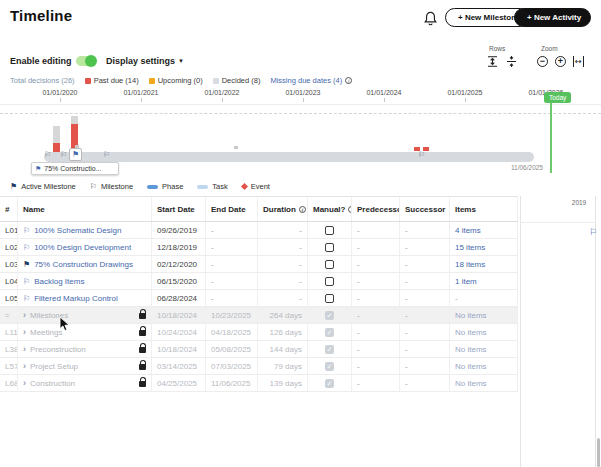 The image size is (601, 467). Describe the element at coordinates (466, 282) in the screenshot. I see `items-link: 1 item` at that location.